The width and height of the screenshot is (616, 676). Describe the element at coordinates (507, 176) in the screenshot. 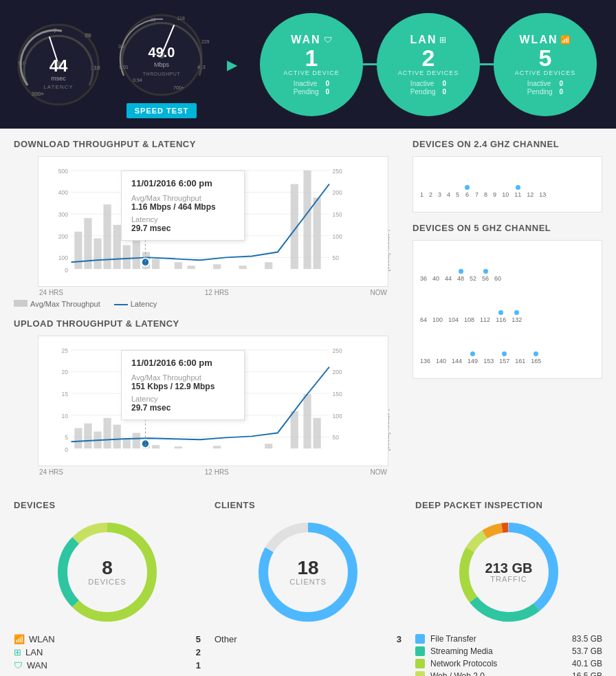

I see `channel-24-section: DEVICES ON 2.4 GHZ CHANNEL 1234567891011…` at that location.